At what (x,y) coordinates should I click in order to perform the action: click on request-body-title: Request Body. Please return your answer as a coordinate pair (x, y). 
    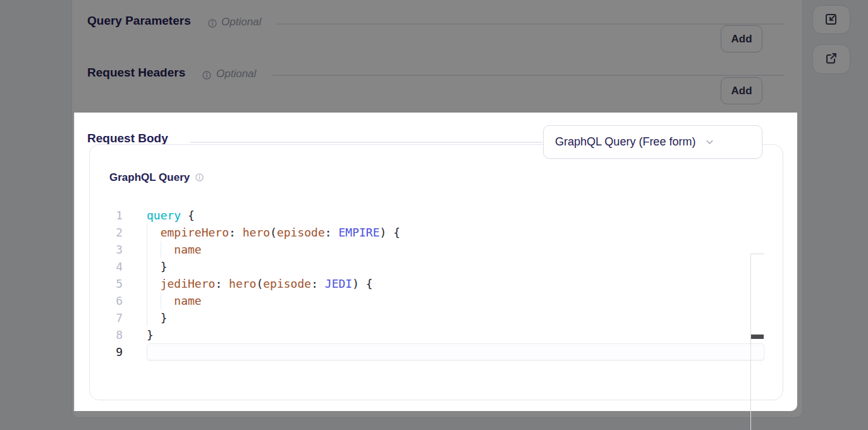
    Looking at the image, I should click on (128, 138).